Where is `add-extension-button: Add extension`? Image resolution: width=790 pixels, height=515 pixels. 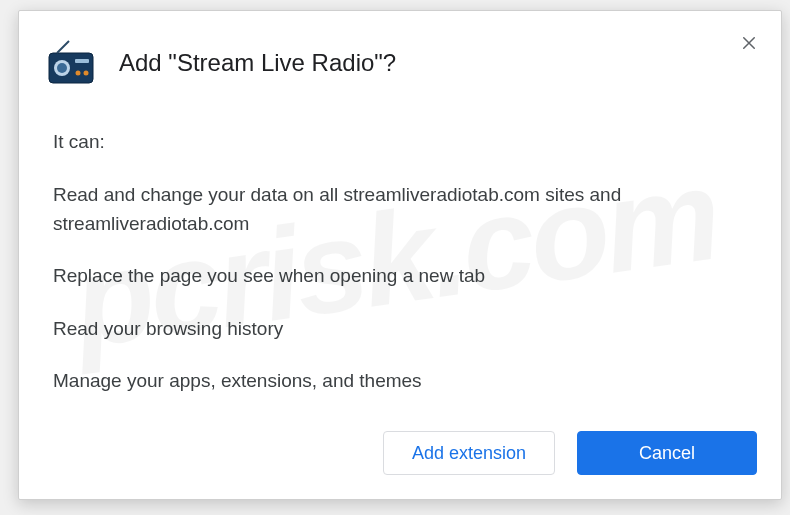
add-extension-button: Add extension is located at coordinates (469, 453).